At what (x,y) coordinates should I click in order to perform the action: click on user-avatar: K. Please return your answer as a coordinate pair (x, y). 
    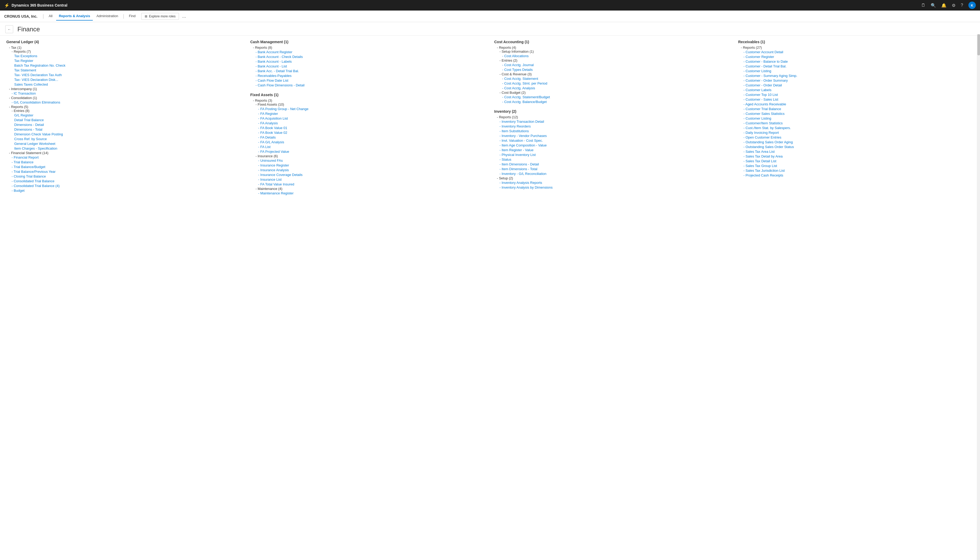
    Looking at the image, I should click on (972, 5).